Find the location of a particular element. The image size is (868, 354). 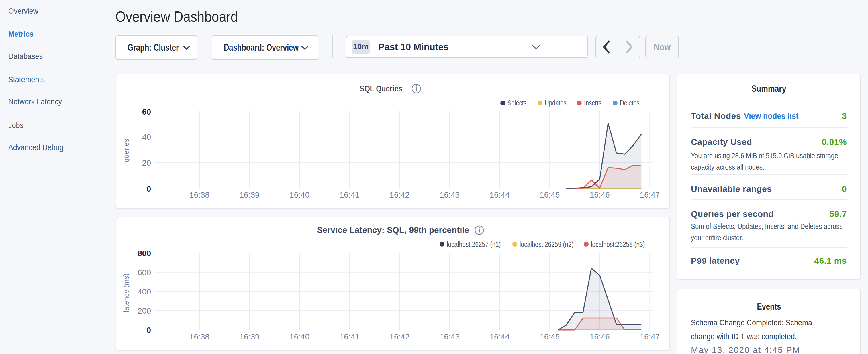

svg-text: 600 is located at coordinates (144, 272).